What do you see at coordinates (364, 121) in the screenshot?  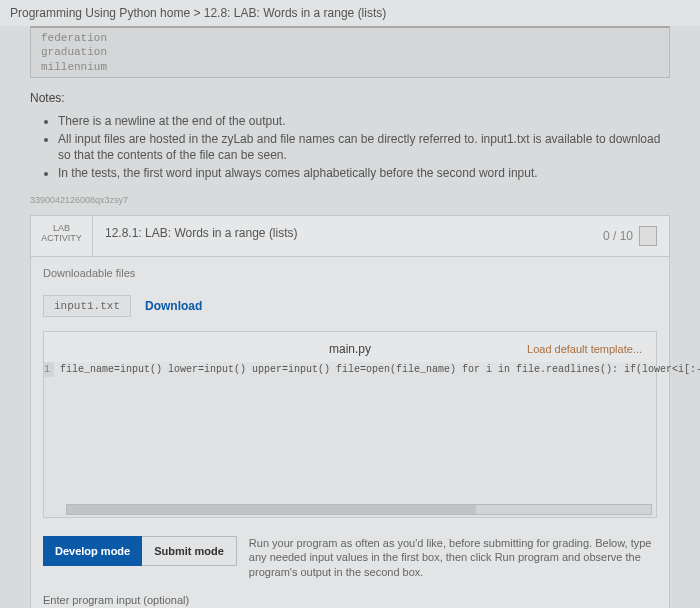 I see `note-item: There is a newline at the end of the out…` at bounding box center [364, 121].